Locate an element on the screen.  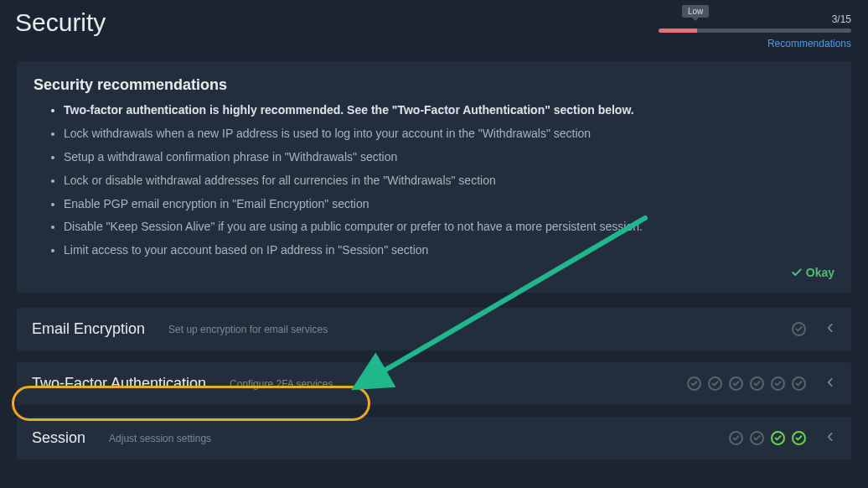
security-score-widget: Low 3/15 Recommendations is located at coordinates (755, 29).